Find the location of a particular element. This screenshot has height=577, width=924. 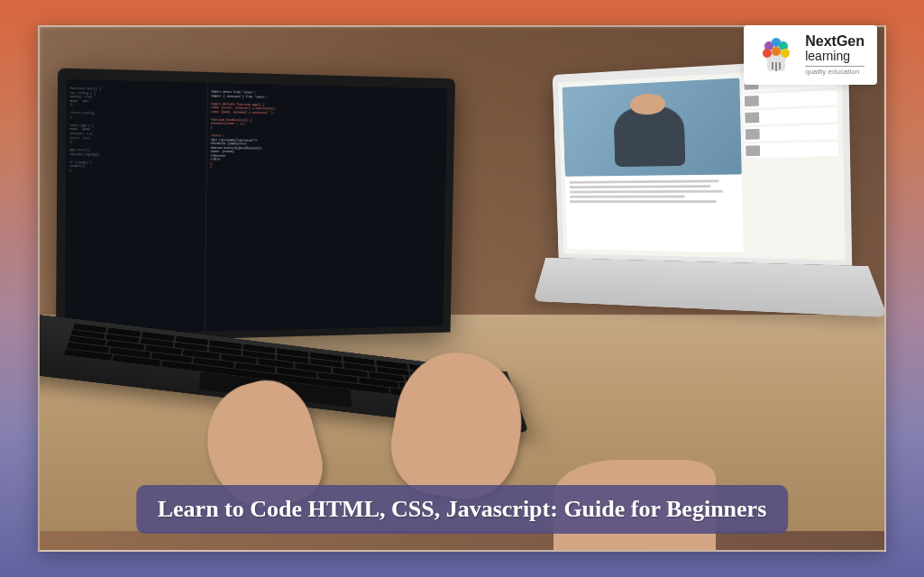

brain-logo-icon is located at coordinates (776, 55).